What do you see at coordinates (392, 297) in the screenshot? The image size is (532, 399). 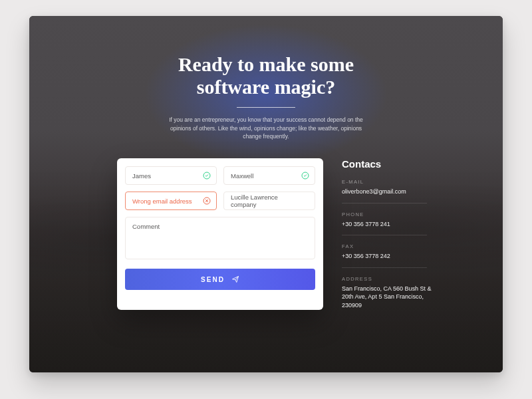 I see `address-value: San Francisco, CA 560 Bush St & 20th Ave…` at bounding box center [392, 297].